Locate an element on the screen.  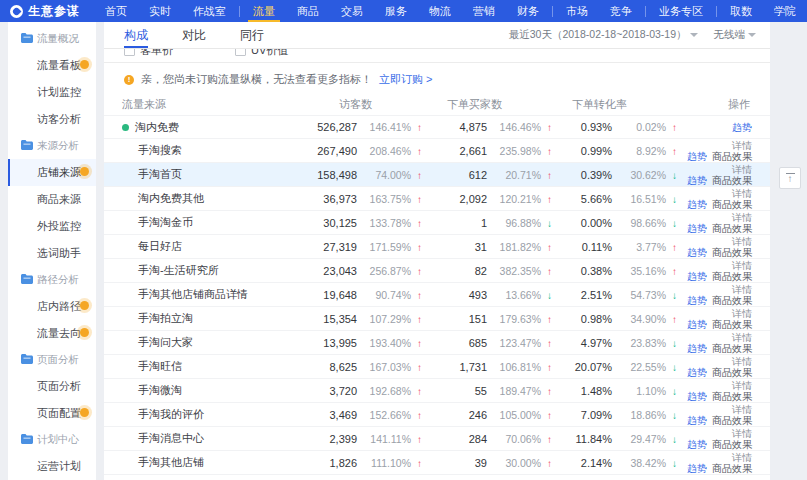
sidebar-item-计划监控: 计划监控 is located at coordinates (52, 92).